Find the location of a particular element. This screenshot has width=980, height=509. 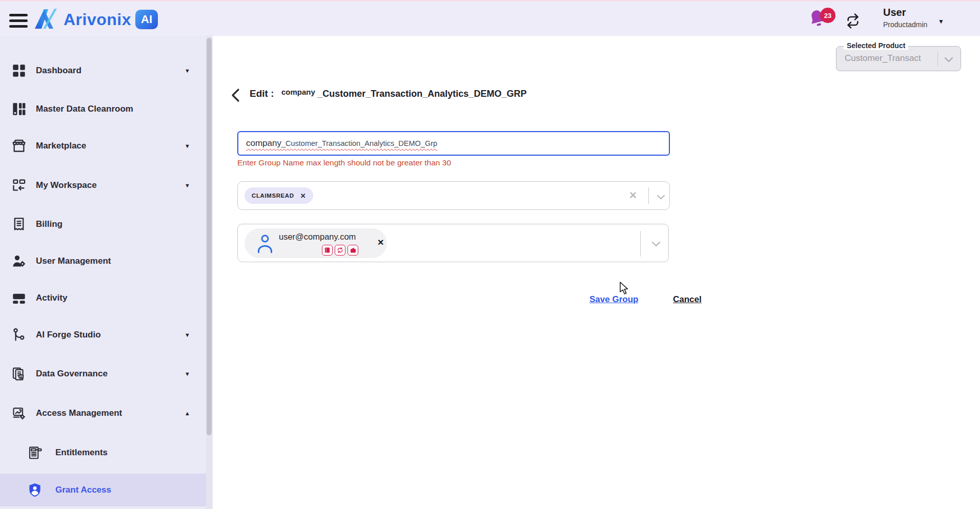

group-name-input: company_Customer_Transaction_Analytics_D… is located at coordinates (454, 143).